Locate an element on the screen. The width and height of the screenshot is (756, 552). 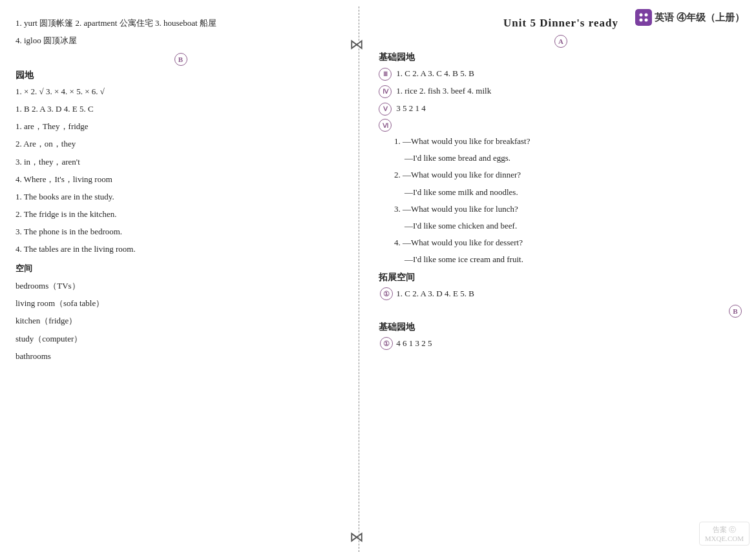
roman6-header: Ⅵ is located at coordinates (561, 125).